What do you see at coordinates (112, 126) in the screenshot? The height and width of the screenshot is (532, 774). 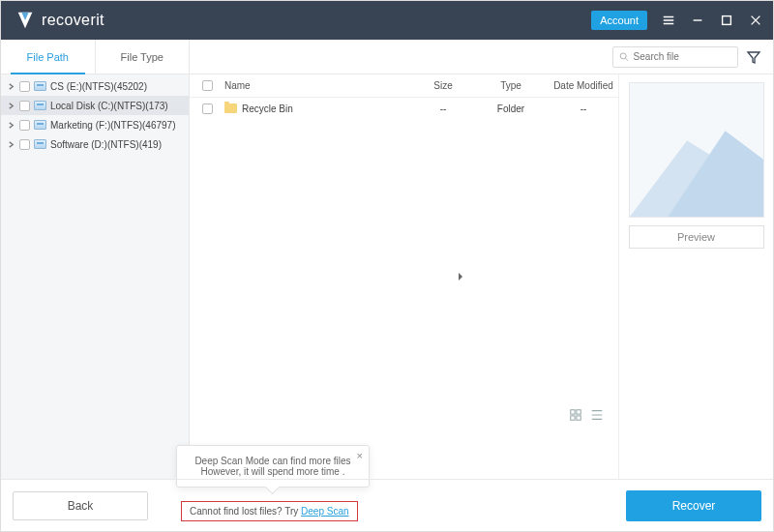 I see `tree-label: Marketing (F:)(NTFS)(46797)` at bounding box center [112, 126].